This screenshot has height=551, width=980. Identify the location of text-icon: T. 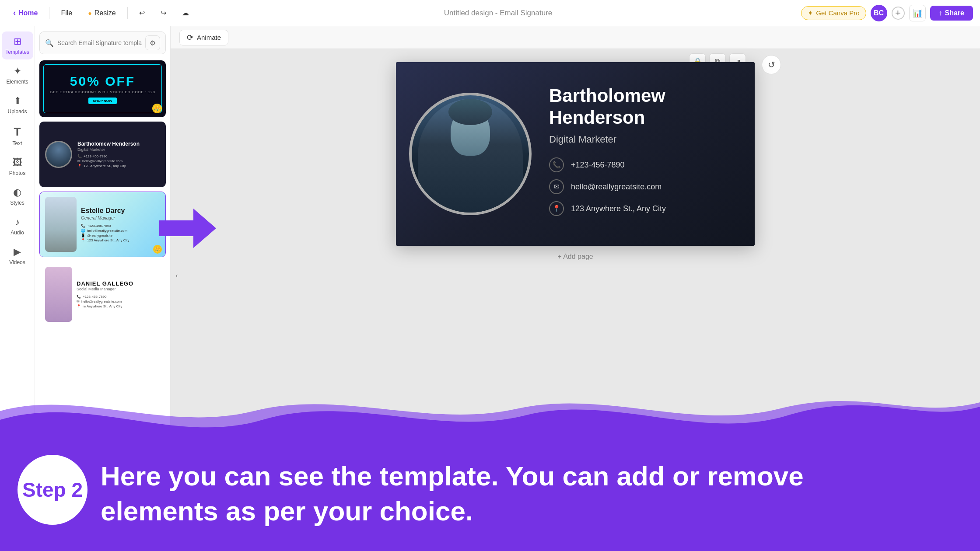
(18, 132).